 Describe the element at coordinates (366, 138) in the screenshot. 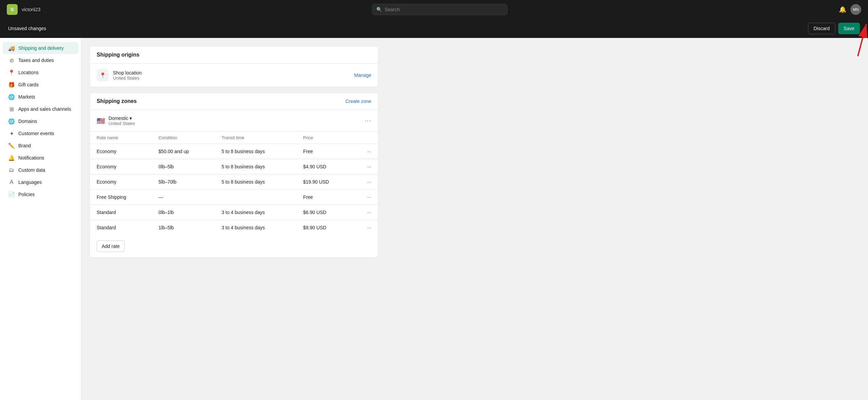

I see `col-actions` at that location.